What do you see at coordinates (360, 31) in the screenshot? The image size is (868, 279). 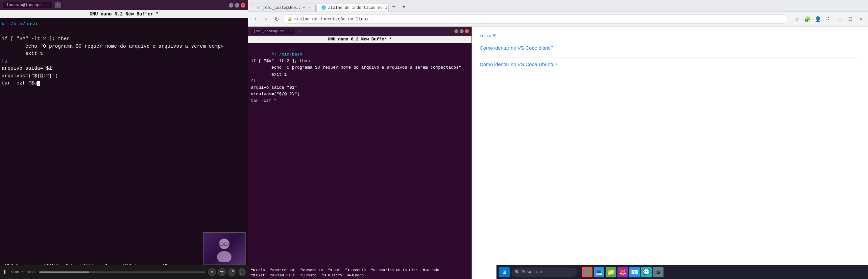 I see `browser-terminal-titlebar: joel_costa@Joel: ~ +` at bounding box center [360, 31].